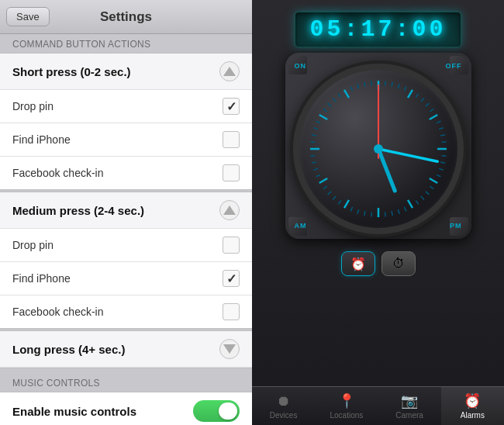 This screenshot has height=425, width=504. I want to click on analog-clock, so click(378, 149).